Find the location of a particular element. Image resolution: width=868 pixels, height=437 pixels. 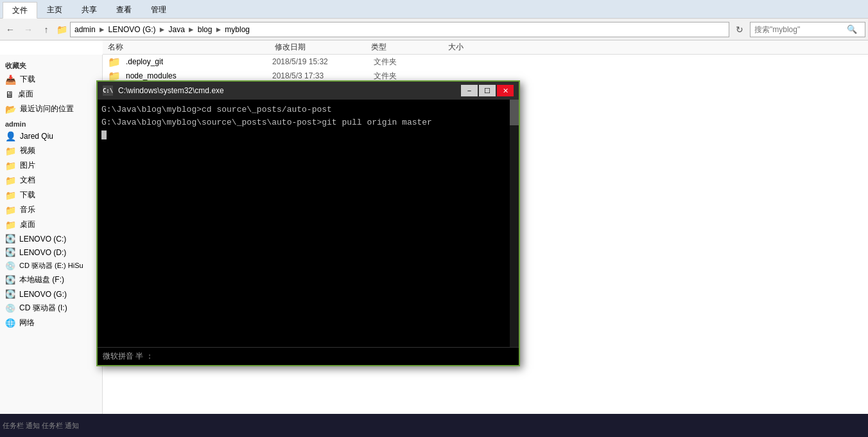

forward-button: → is located at coordinates (28, 30).